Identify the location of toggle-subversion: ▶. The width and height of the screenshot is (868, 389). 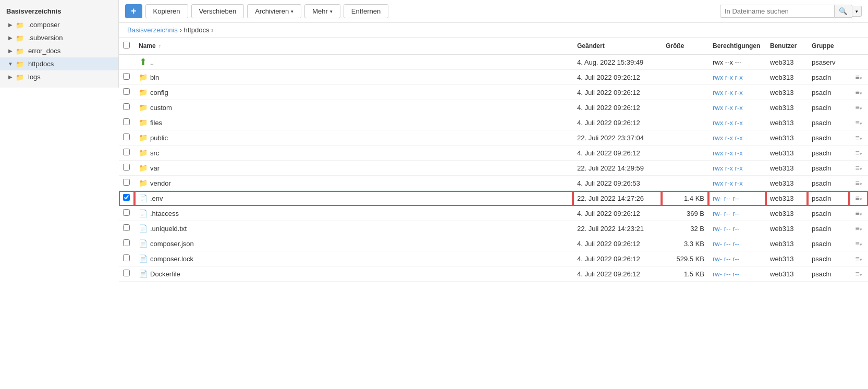
(10, 38).